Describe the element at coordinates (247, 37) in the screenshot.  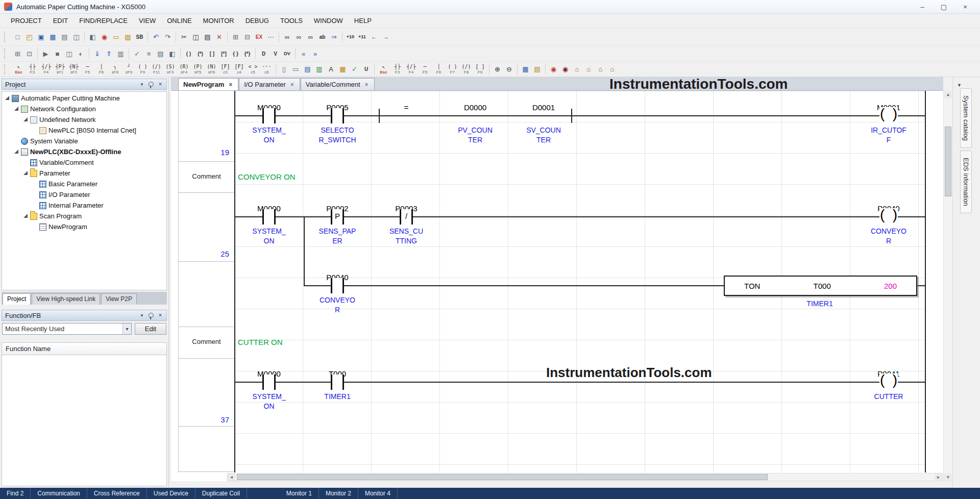
I see `delete-line-icon: ⊟` at that location.